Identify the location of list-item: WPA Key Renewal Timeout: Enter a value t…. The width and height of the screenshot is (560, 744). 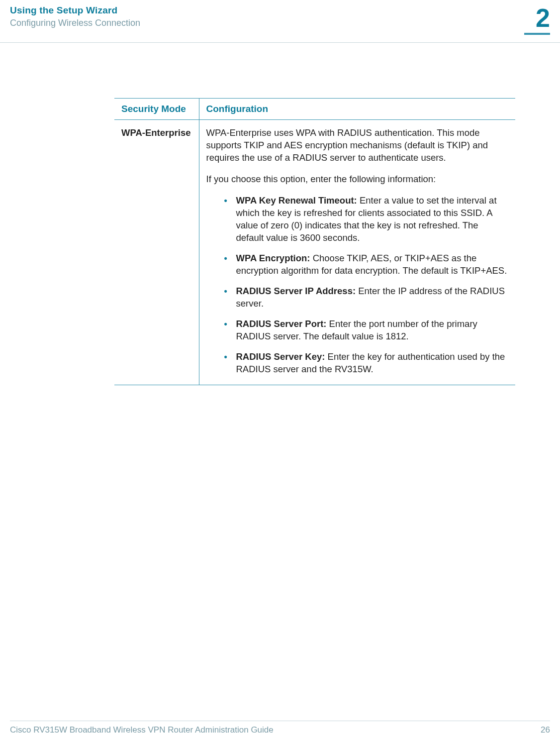
(367, 219).